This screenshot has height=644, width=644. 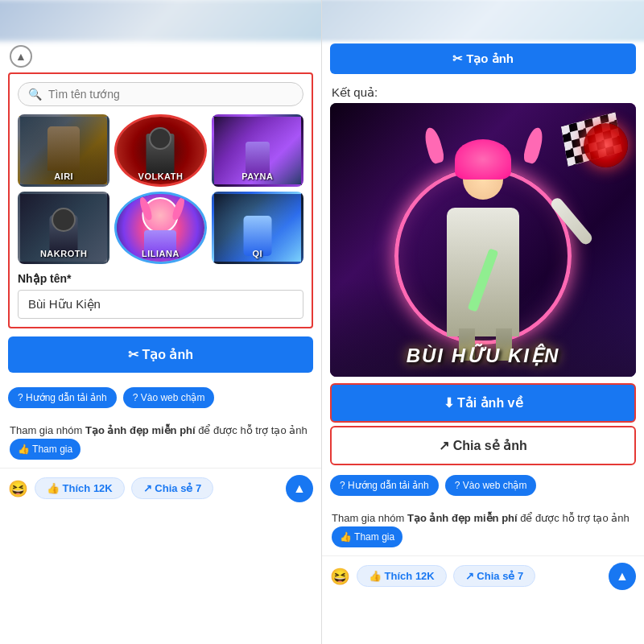 What do you see at coordinates (80, 488) in the screenshot?
I see `like-button-left: 👍 Thích 12K` at bounding box center [80, 488].